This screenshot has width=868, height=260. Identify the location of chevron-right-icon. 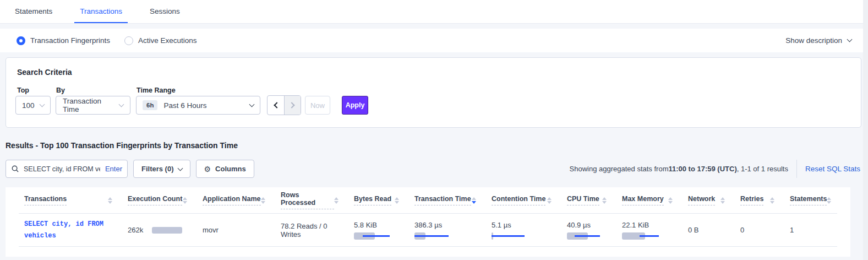
(292, 105).